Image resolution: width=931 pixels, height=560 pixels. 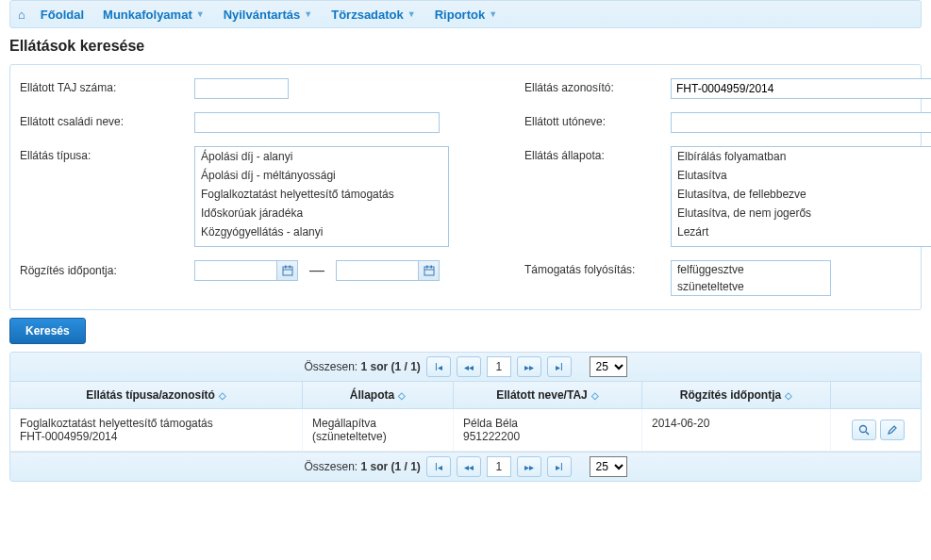 What do you see at coordinates (466, 396) in the screenshot?
I see `table-header-row: Ellátás típusa/azonosító ◇ Állapota ◇ El…` at bounding box center [466, 396].